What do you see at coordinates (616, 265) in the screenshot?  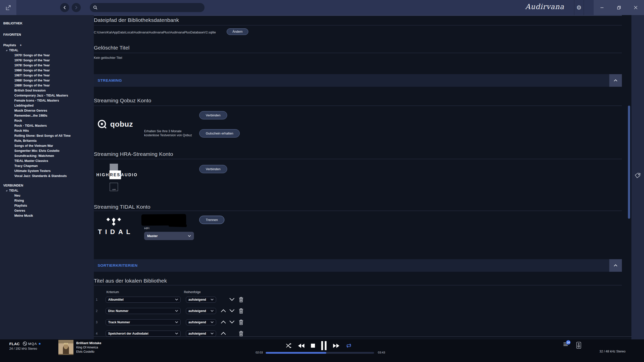 I see `collapse-sorting-button` at bounding box center [616, 265].